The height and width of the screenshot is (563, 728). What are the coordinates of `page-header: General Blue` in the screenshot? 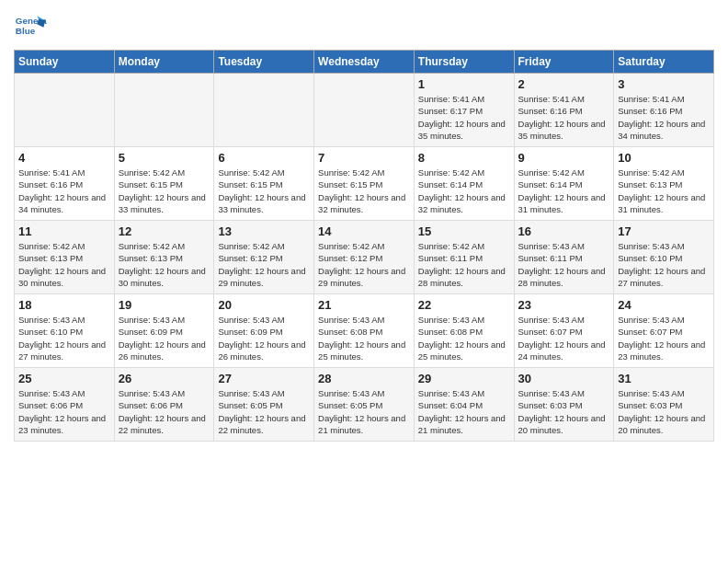 It's located at (364, 26).